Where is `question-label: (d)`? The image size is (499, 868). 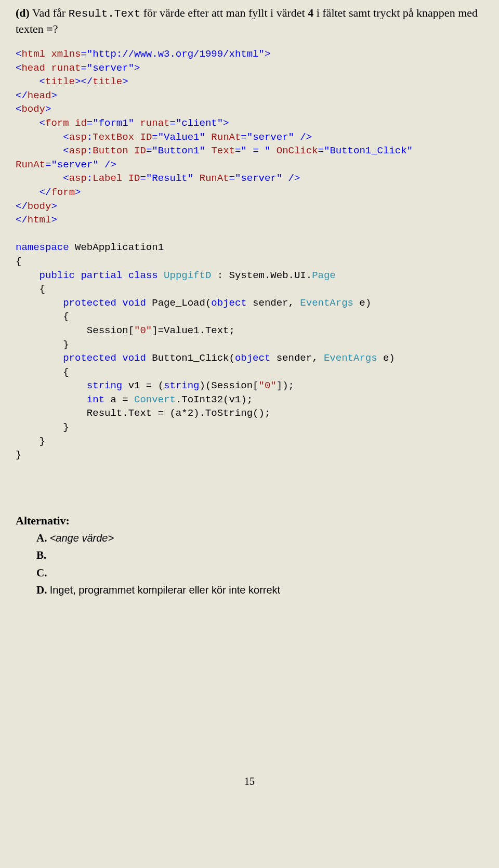 question-label: (d) is located at coordinates (23, 12).